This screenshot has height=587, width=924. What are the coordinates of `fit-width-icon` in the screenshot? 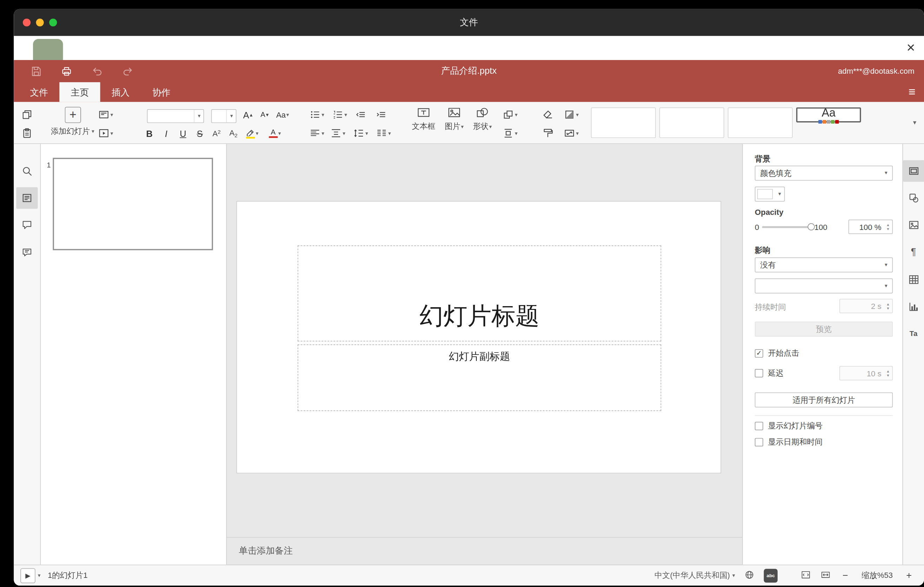 It's located at (826, 575).